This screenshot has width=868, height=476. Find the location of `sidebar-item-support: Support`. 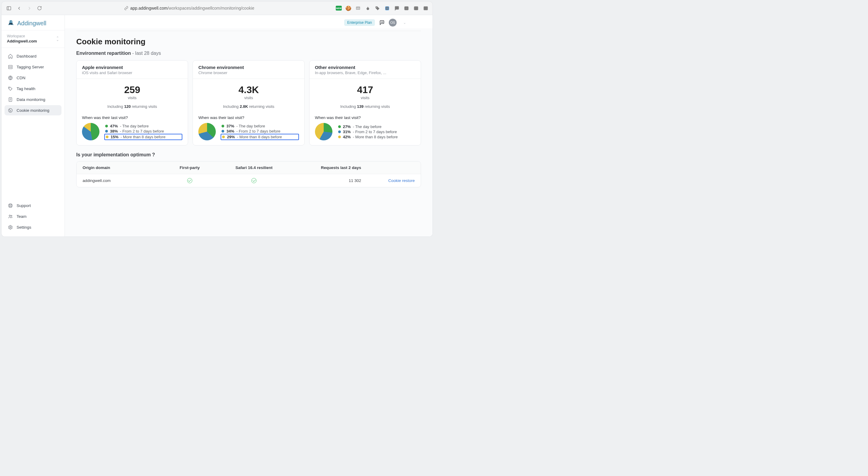

sidebar-item-support: Support is located at coordinates (33, 205).